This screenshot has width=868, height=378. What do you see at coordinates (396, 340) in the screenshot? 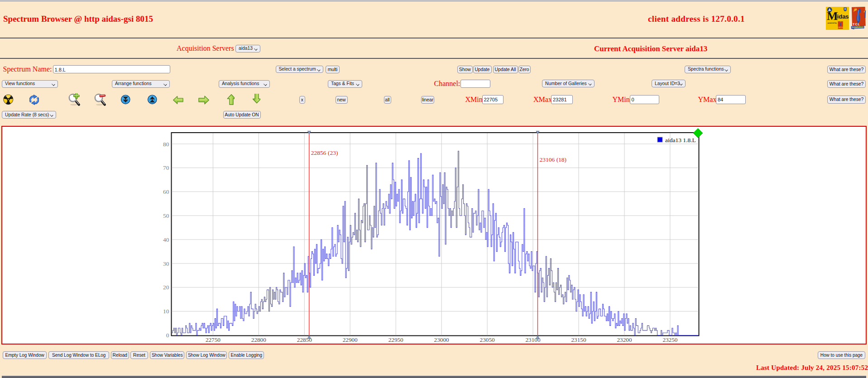
I see `svg-text: 22950` at bounding box center [396, 340].